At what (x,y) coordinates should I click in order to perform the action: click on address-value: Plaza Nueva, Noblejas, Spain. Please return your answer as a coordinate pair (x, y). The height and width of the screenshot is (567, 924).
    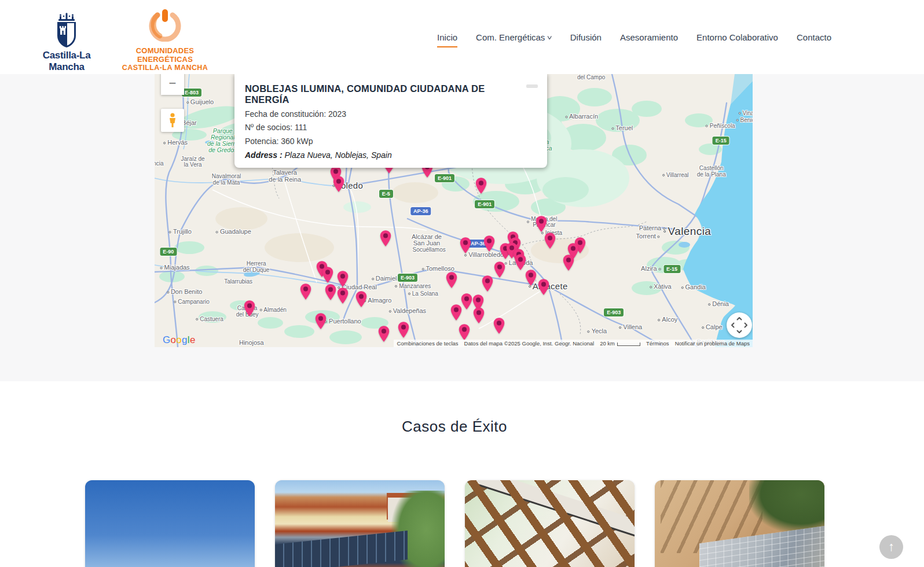
    Looking at the image, I should click on (337, 155).